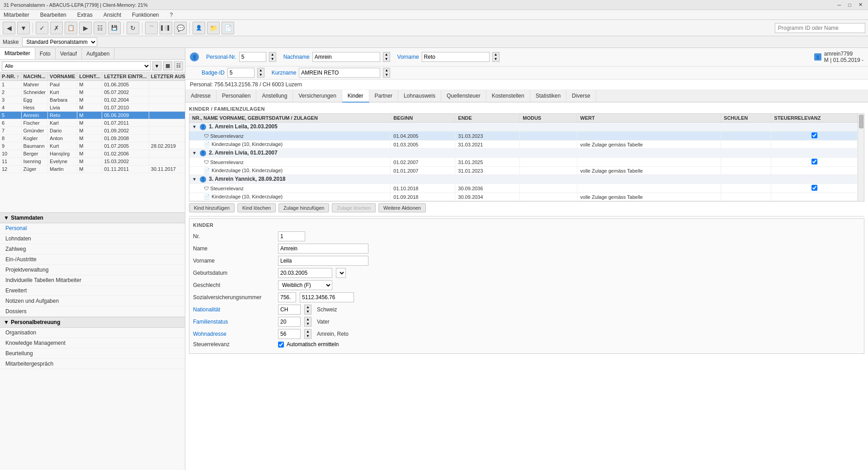  Describe the element at coordinates (308, 322) in the screenshot. I see `familienstatus-spinner: ▲ ▼` at that location.